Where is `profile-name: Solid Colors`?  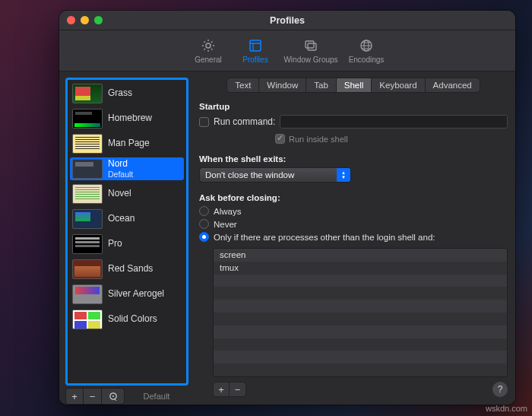 profile-name: Solid Colors is located at coordinates (132, 319).